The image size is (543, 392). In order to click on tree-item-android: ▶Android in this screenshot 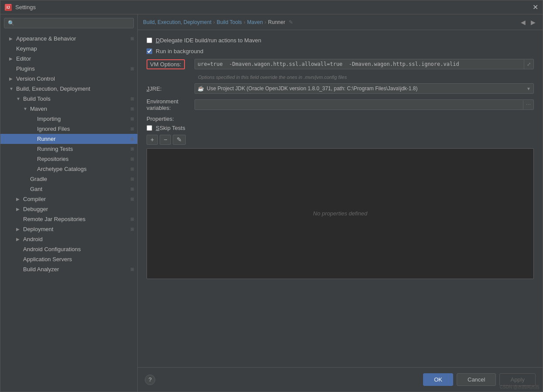, I will do `click(69, 239)`.